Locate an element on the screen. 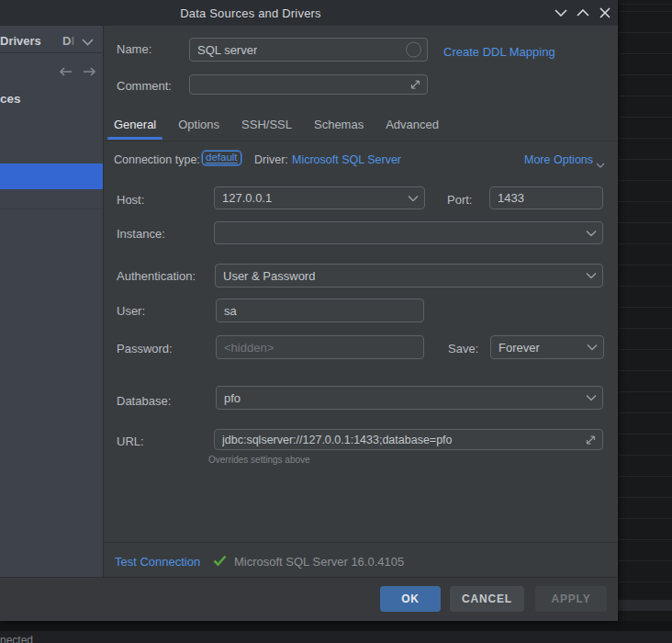 Image resolution: width=672 pixels, height=643 pixels. tab-general: General is located at coordinates (135, 127).